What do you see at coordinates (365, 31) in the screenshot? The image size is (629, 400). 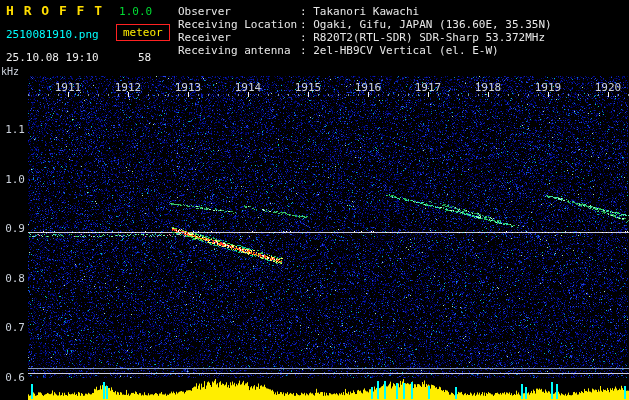 I see `receiver-info: Observer : Takanori Kawachi Receiving Lo…` at bounding box center [365, 31].